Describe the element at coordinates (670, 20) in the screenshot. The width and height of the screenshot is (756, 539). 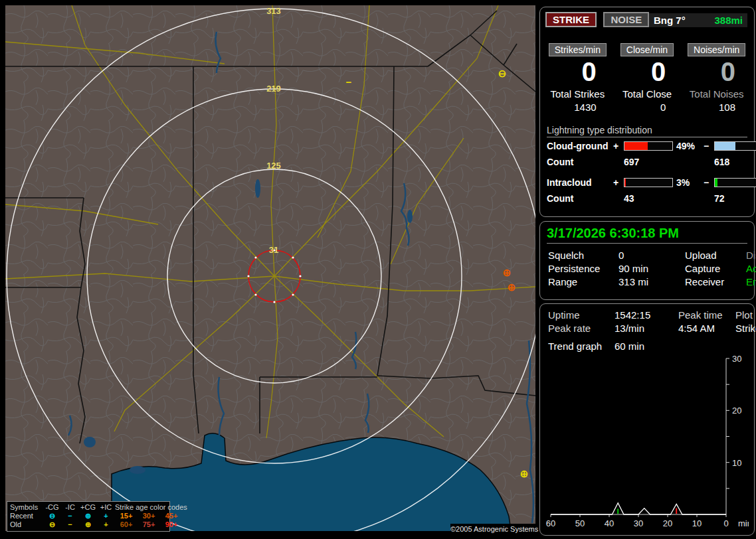
I see `bearing-value: Bng 7°` at that location.